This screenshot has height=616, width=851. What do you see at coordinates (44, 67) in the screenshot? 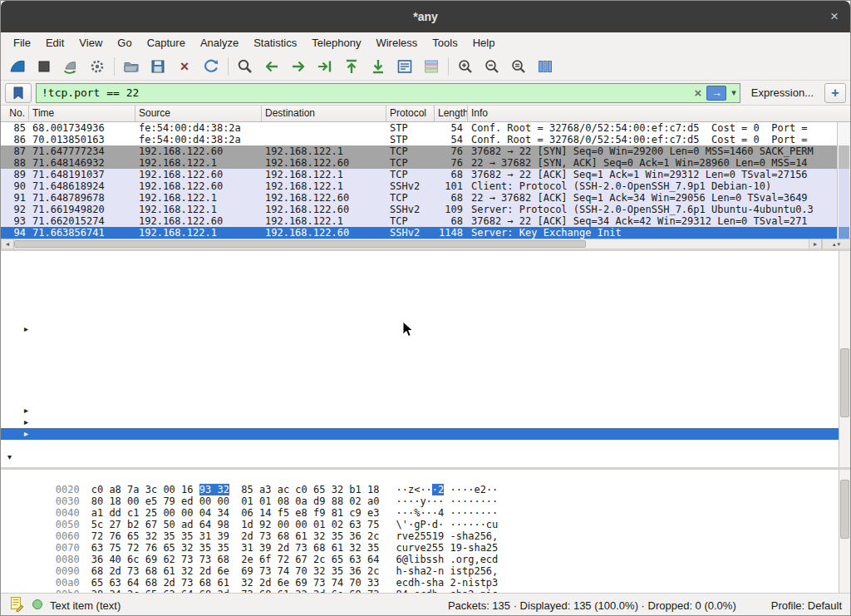
I see `stop-capture-icon` at bounding box center [44, 67].